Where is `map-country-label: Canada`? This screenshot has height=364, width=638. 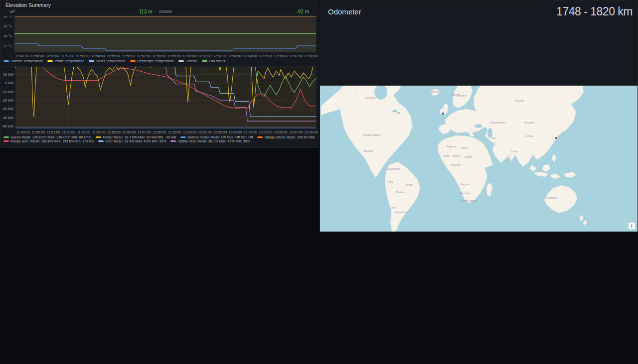 map-country-label: Canada is located at coordinates (370, 98).